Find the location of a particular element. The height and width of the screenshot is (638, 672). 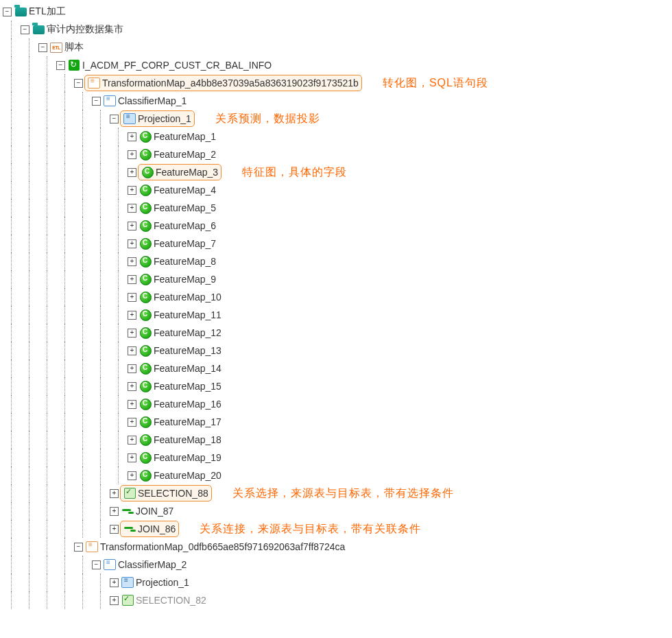

tree-row: +FeatureMap_4 is located at coordinates (337, 190).